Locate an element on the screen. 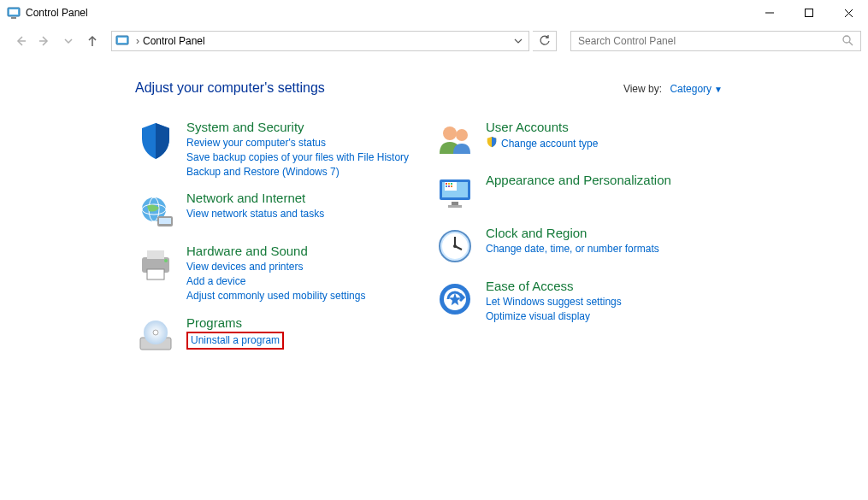  category-item: Network and InternetView network status … is located at coordinates (285, 211).